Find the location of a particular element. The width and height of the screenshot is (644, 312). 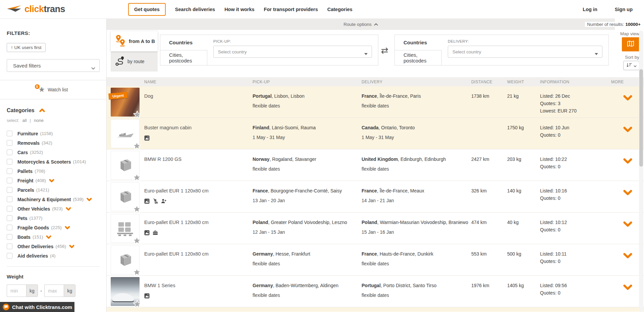

category-item: Other Vehicles (923) is located at coordinates (53, 209).